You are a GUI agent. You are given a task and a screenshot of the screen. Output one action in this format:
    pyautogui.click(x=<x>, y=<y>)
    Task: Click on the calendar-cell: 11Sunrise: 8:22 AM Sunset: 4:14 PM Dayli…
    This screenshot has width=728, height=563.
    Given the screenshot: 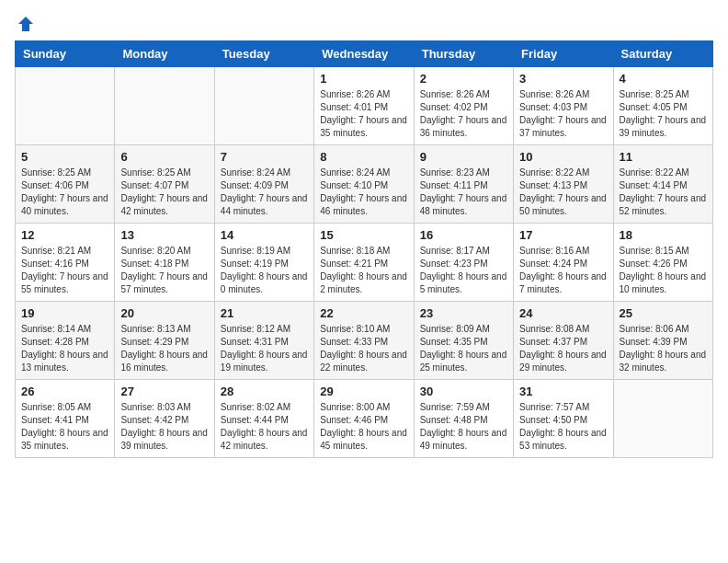 What is the action you would take?
    pyautogui.click(x=663, y=184)
    